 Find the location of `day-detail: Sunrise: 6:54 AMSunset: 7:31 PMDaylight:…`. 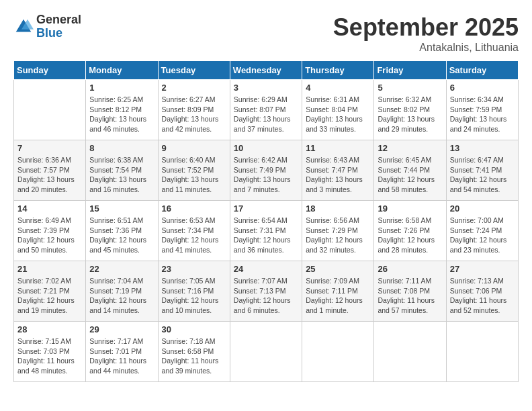

day-detail: Sunrise: 6:54 AMSunset: 7:31 PMDaylight:… is located at coordinates (266, 235).